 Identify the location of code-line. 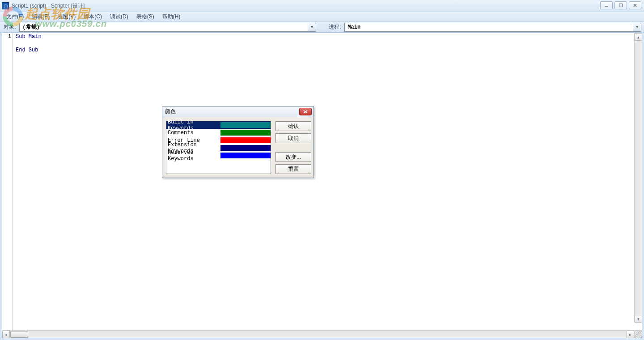
(327, 44).